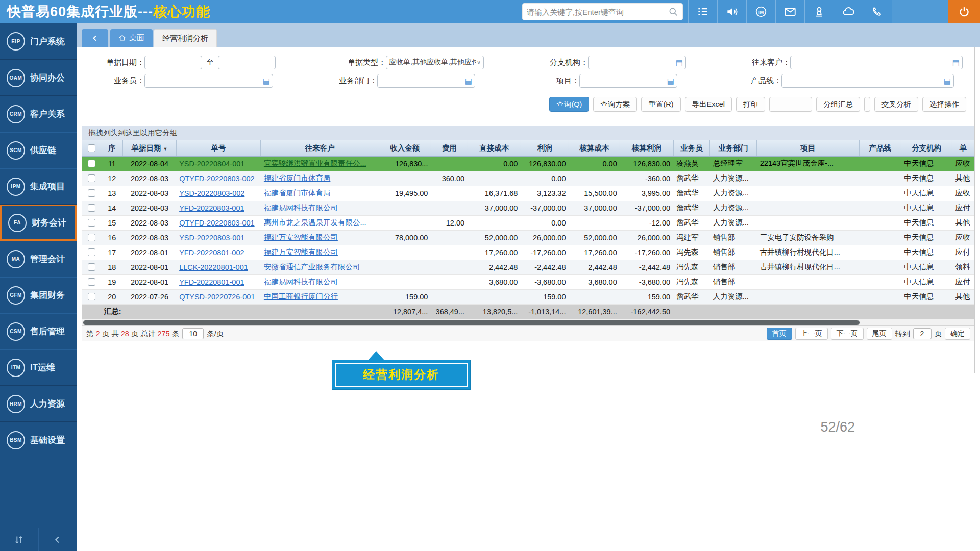 The height and width of the screenshot is (551, 980). I want to click on button-查询方案: 查询方案, so click(615, 104).